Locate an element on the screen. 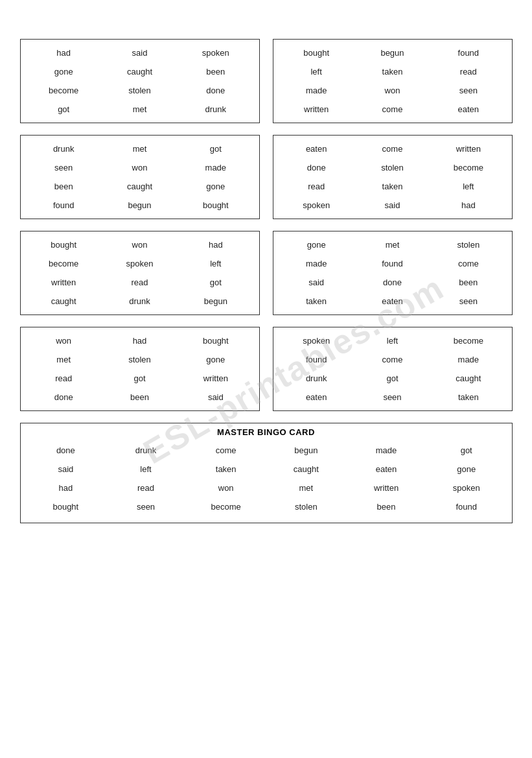  bingo-cell: said is located at coordinates (393, 205).